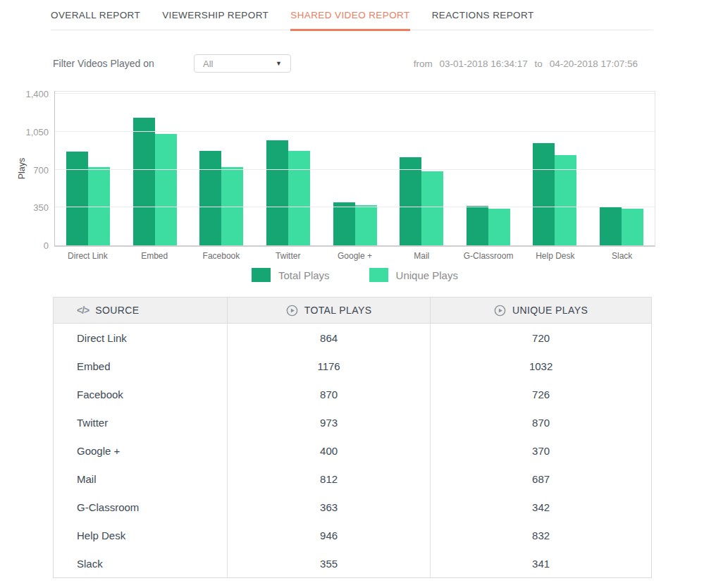 The width and height of the screenshot is (704, 588). I want to click on chart-legend: Total Plays Unique Plays, so click(355, 275).